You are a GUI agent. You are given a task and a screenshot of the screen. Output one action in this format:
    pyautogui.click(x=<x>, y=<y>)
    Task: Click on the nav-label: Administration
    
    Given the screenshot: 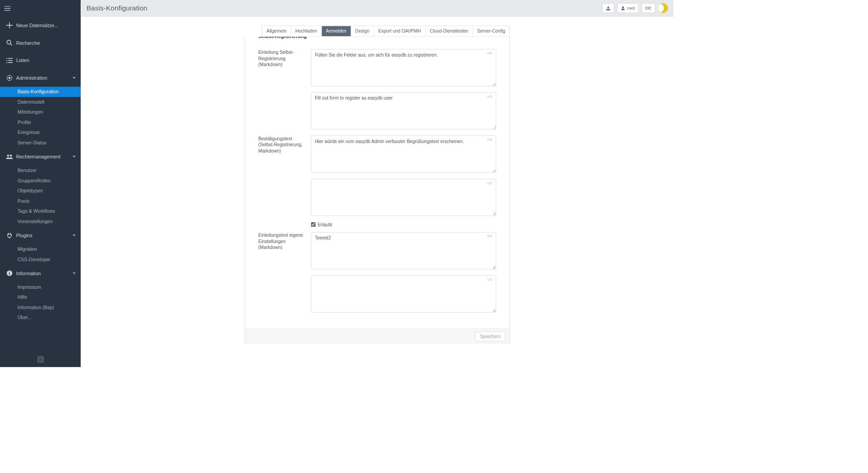 What is the action you would take?
    pyautogui.click(x=32, y=78)
    